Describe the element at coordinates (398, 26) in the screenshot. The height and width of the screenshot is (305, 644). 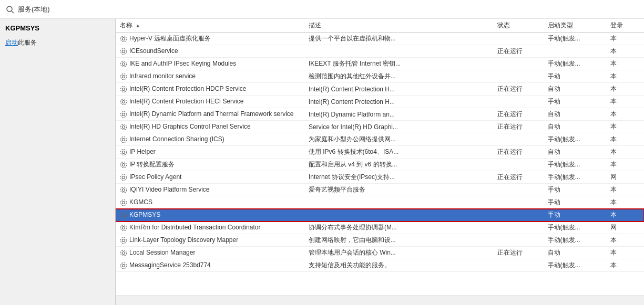
I see `col-header-desc: 描述` at that location.